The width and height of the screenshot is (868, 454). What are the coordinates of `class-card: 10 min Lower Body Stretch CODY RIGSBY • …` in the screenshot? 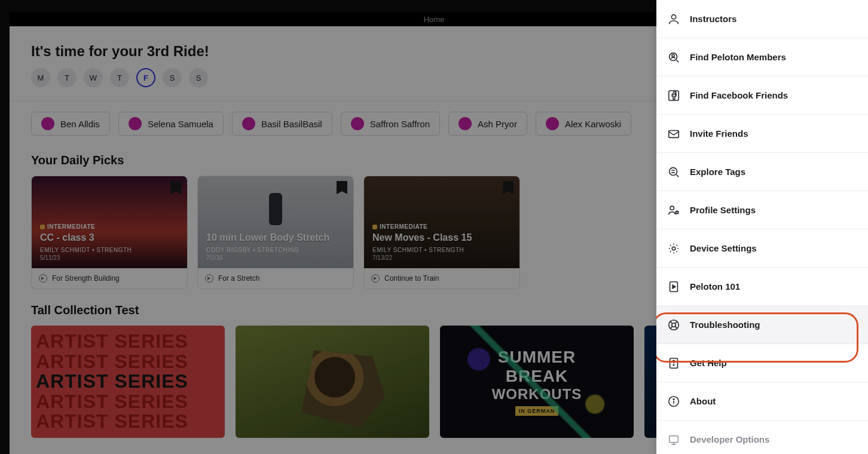 It's located at (276, 232).